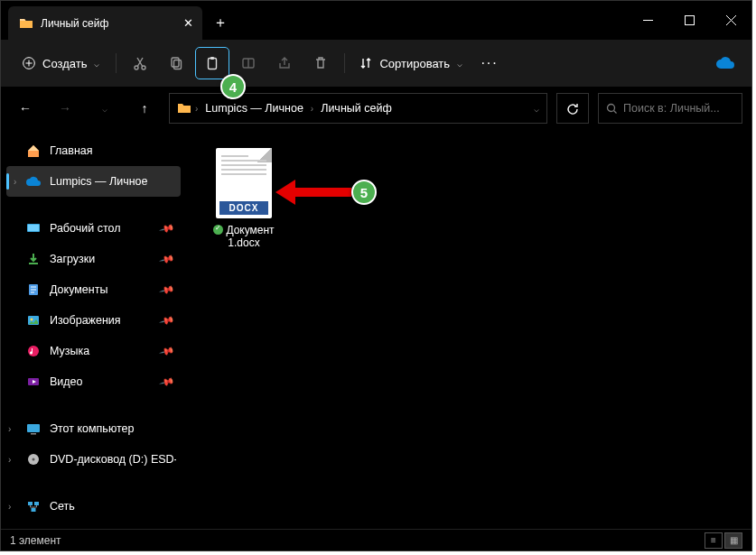 This screenshot has height=555, width=756. What do you see at coordinates (62, 506) in the screenshot?
I see `sidebar-label: Сеть` at bounding box center [62, 506].